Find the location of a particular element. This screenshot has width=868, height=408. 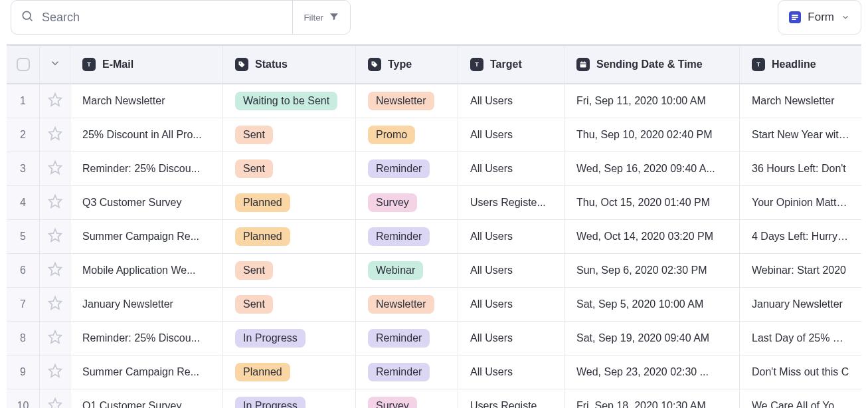

cell-date: Wed, Sep 23, 2020 02:30 ... is located at coordinates (652, 372).